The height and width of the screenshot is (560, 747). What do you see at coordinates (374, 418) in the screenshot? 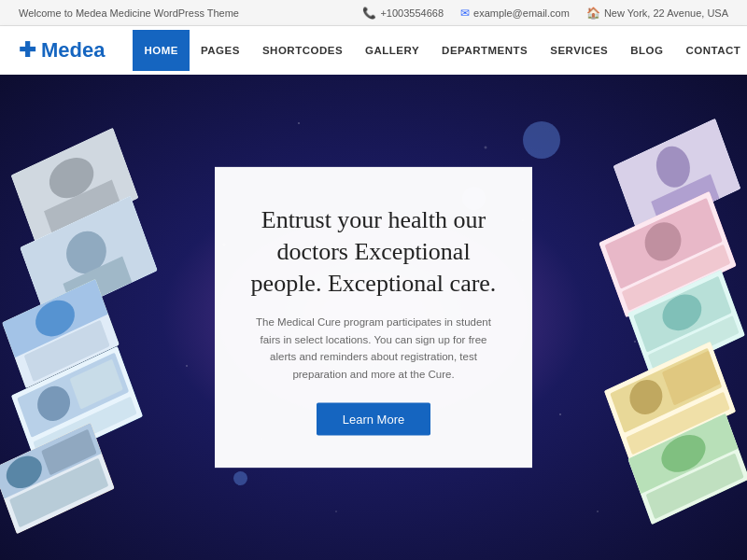
I see `learn-more-button: Learn More` at bounding box center [374, 418].